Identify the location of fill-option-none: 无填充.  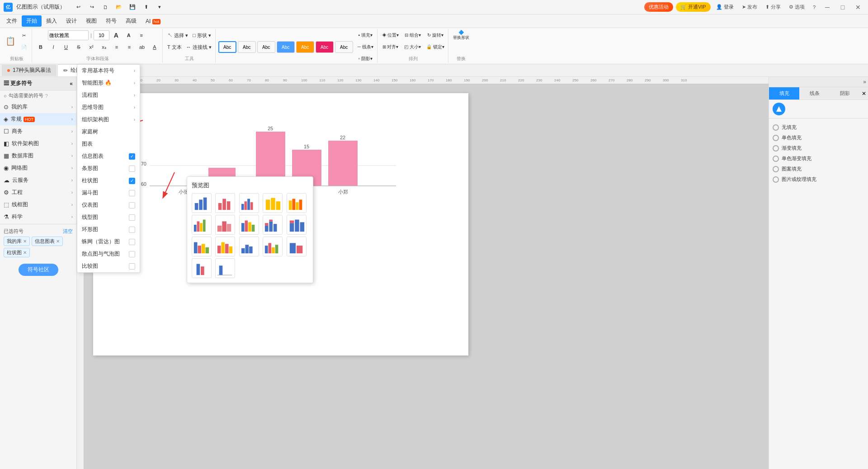
(818, 128).